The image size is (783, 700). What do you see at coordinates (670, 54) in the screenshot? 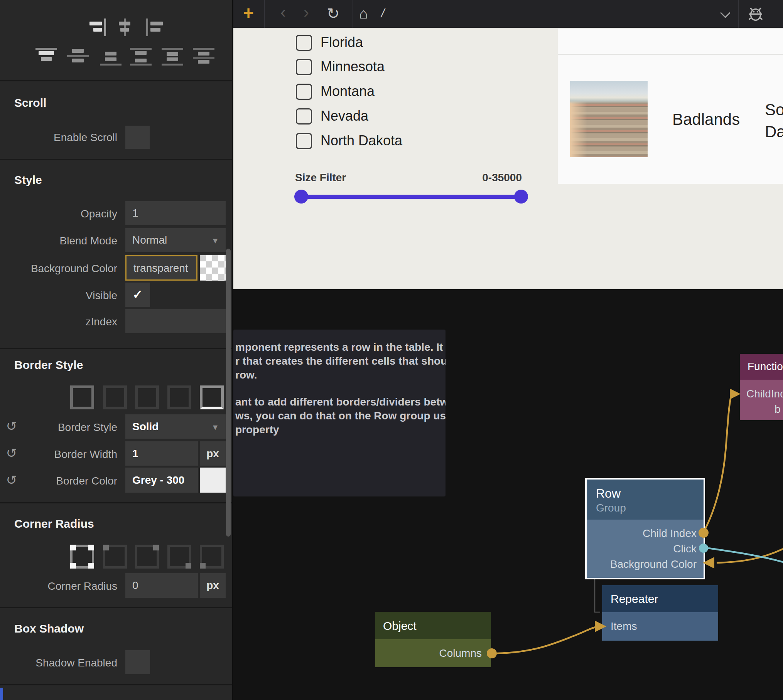
I see `table-header-divider` at bounding box center [670, 54].